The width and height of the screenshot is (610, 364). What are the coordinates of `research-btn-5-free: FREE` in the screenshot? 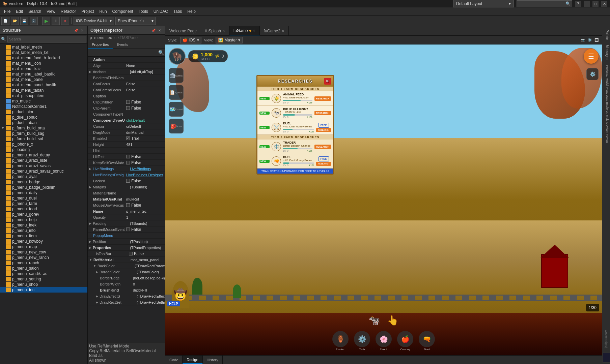 It's located at (324, 159).